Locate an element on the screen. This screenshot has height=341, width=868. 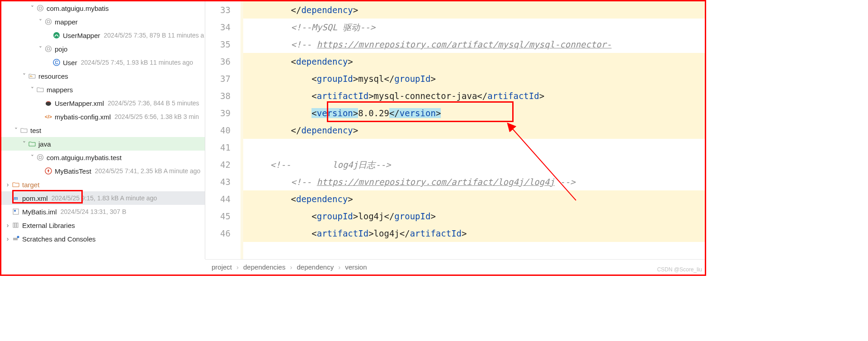
tree-item-xml: </> mybatis-config.xml 2024/5/25 6:56, 1… is located at coordinates (103, 117).